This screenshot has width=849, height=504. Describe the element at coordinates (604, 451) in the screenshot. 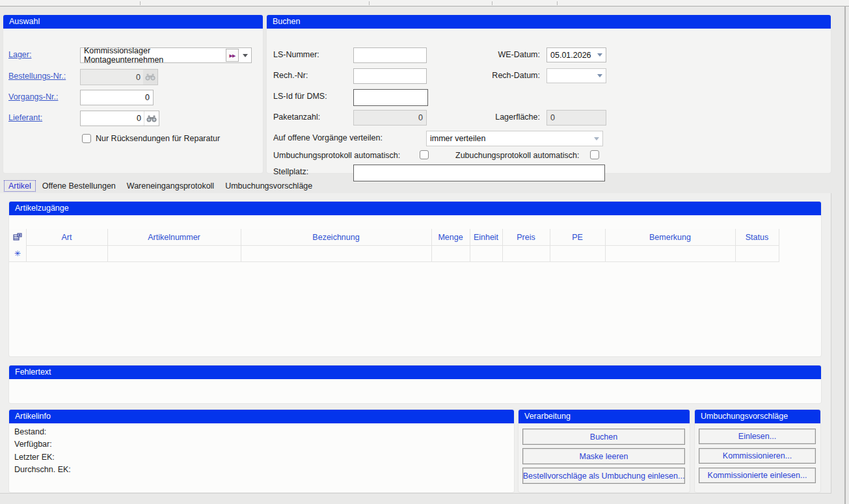

I see `verarbeitung-panel: Verarbeitung Buchen Maske leeren Bestell…` at that location.